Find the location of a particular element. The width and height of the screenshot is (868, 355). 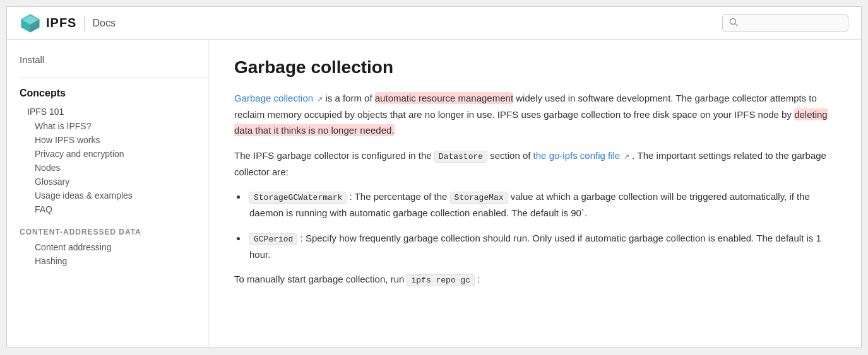

manual-gc-paragraph: To manually start garbage collection, ru… is located at coordinates (533, 279).